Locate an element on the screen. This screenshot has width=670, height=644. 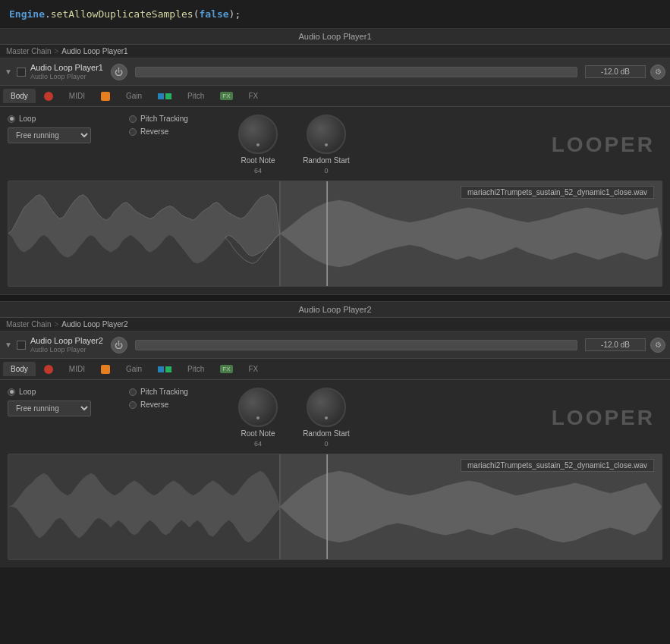
tab1-gain: Gain is located at coordinates (134, 96).